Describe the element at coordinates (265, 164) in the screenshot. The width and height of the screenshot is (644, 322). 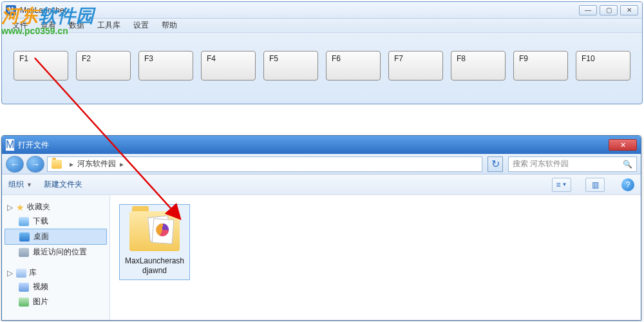
I see `breadcrumb: ▸ 河东软件园 ▸` at that location.